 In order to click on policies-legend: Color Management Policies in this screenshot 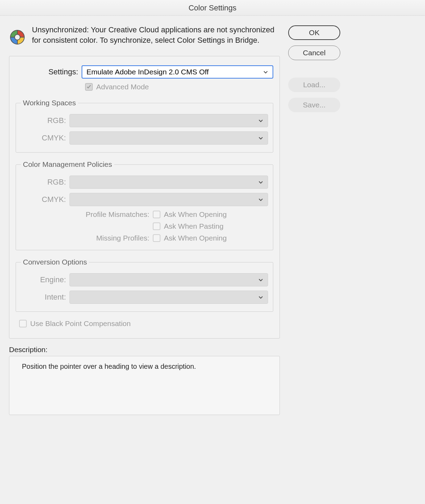, I will do `click(67, 164)`.